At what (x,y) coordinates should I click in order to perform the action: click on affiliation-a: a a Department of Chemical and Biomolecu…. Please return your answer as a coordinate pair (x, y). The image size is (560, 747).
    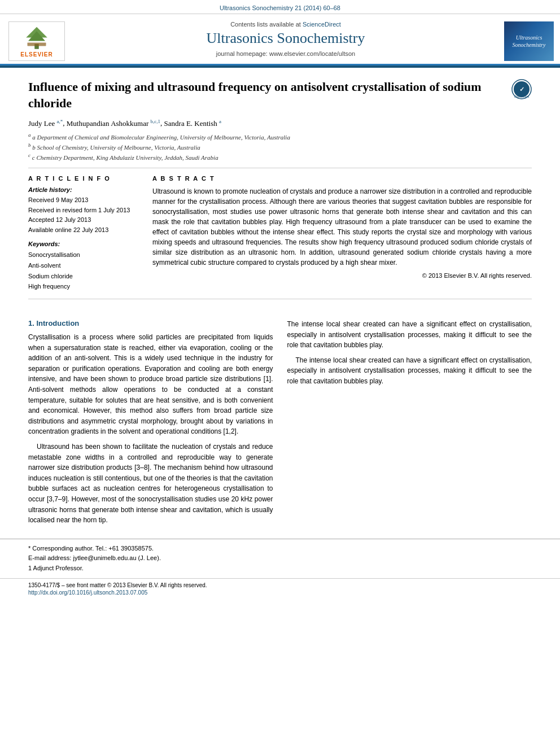
    Looking at the image, I should click on (280, 137).